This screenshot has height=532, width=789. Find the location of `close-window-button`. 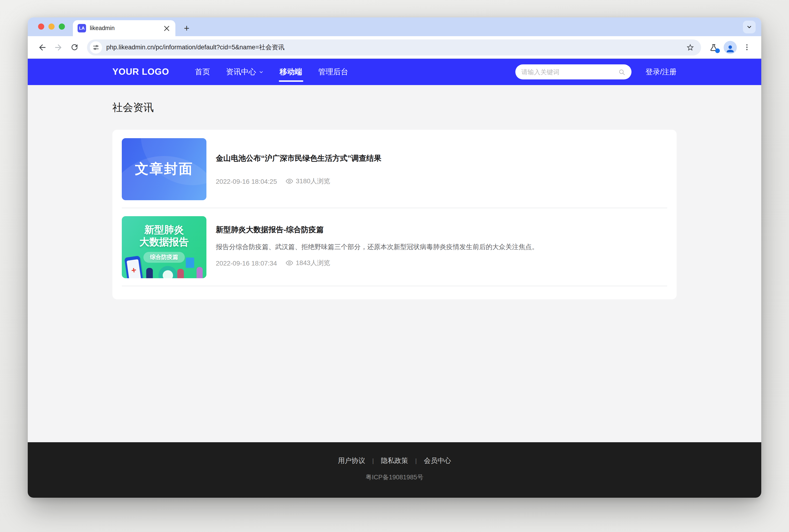

close-window-button is located at coordinates (41, 26).